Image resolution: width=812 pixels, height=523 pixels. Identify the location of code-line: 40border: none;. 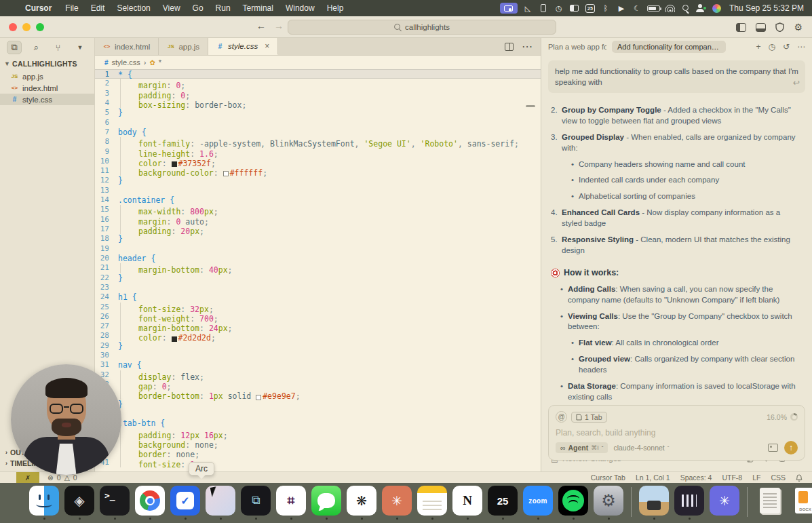
(317, 452).